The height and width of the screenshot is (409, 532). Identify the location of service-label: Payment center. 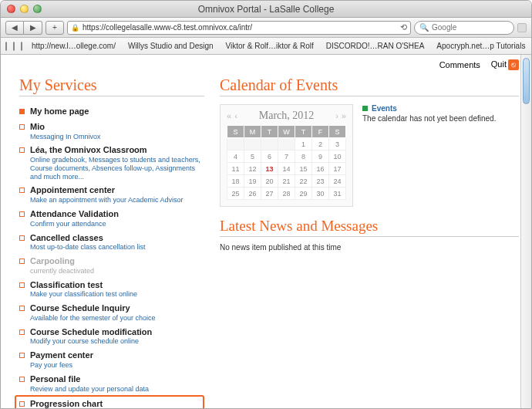
(117, 356).